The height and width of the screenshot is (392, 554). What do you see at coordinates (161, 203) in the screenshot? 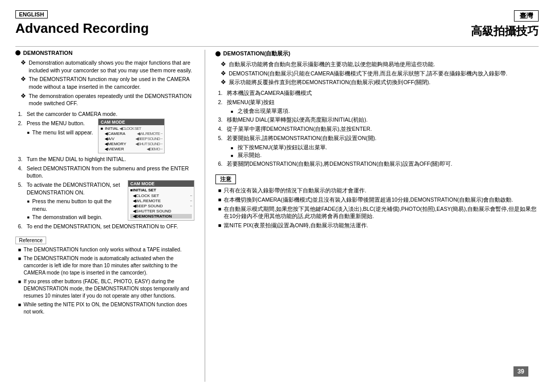
I see `cam-mode-body-2: ■INITIAL SET ■◀CLOCK SET ··· ■◀WL.REMOTE…` at bounding box center [161, 203].